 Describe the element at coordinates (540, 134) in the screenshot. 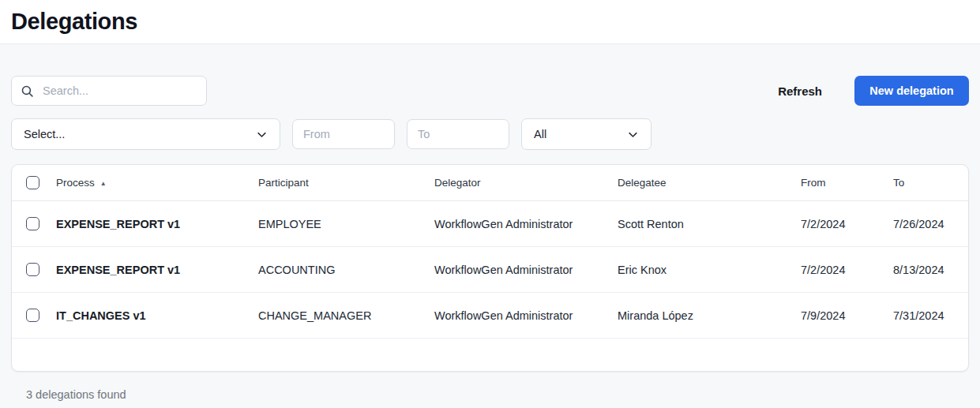

I see `status-filter-value: All` at that location.